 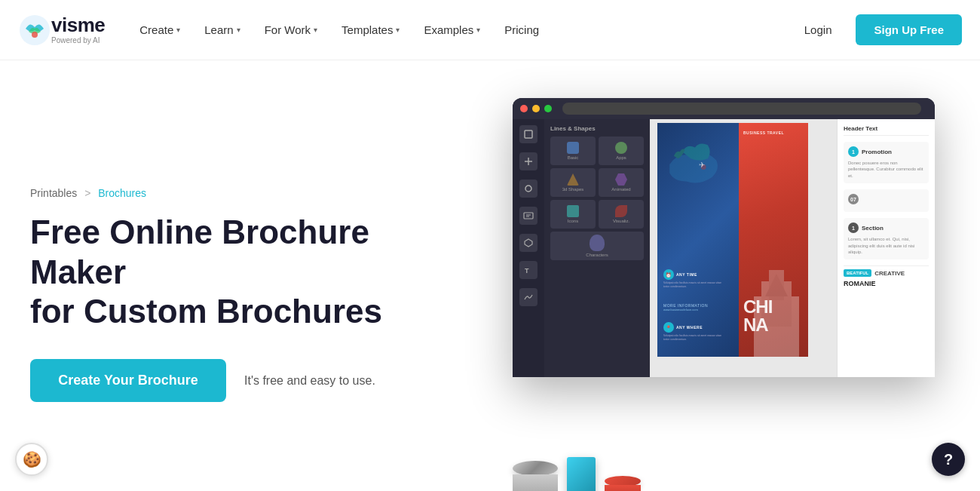 I want to click on shape-blue-box, so click(x=581, y=474).